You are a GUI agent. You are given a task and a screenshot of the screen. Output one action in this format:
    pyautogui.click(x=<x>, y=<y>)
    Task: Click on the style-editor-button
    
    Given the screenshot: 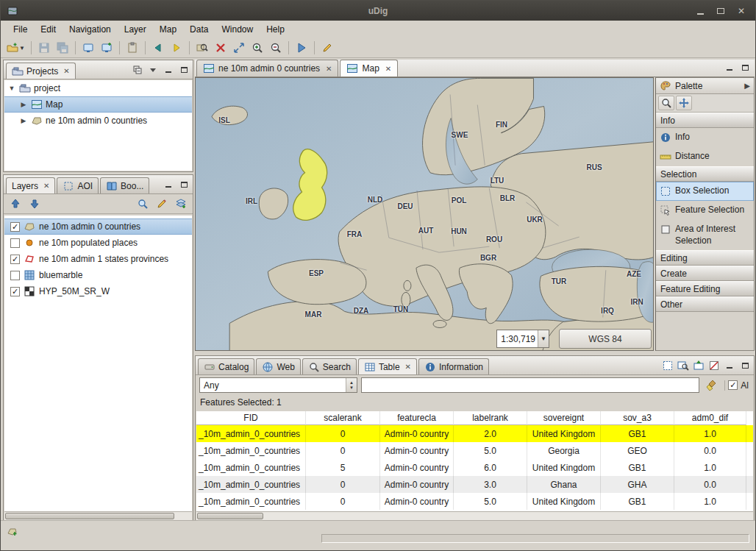 What is the action you would take?
    pyautogui.click(x=162, y=204)
    